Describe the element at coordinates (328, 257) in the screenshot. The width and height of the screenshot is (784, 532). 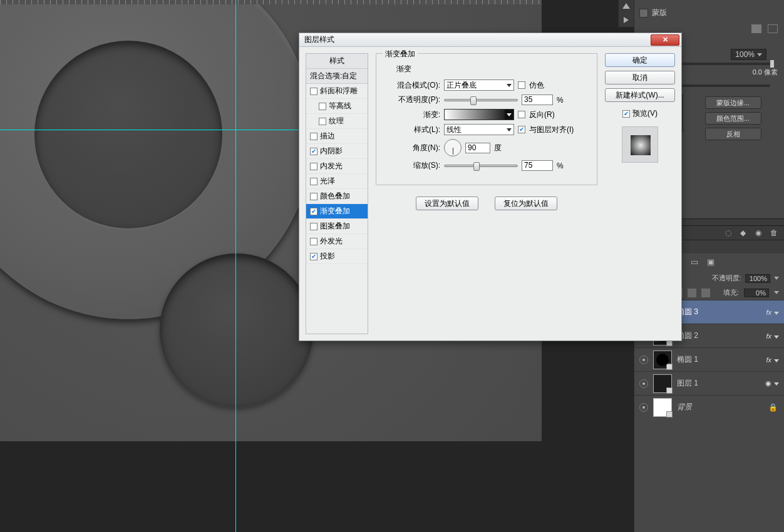
I see `style-item-label: 投影` at that location.